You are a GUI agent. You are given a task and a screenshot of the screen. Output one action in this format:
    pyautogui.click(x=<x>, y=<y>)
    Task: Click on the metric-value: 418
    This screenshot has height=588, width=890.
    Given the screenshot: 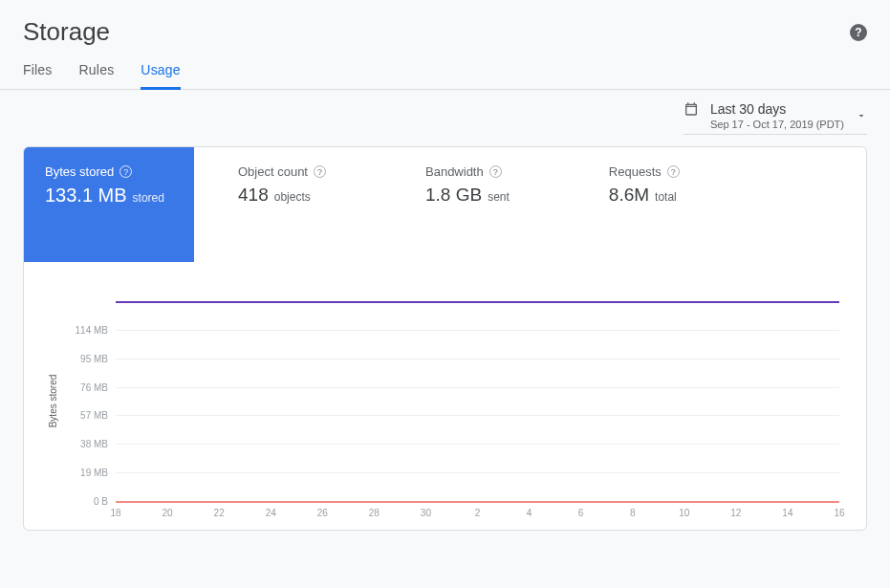 What is the action you would take?
    pyautogui.click(x=253, y=195)
    